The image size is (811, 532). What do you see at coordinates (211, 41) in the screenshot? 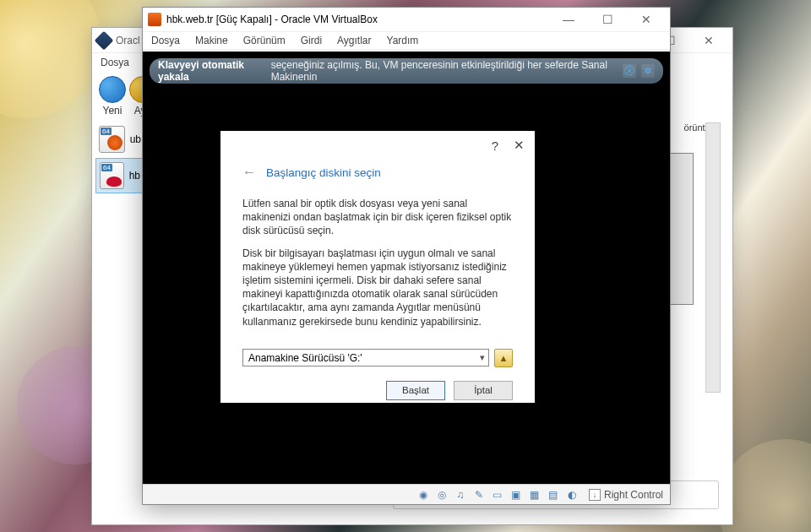
I see `menu-makine: Makine` at bounding box center [211, 41].